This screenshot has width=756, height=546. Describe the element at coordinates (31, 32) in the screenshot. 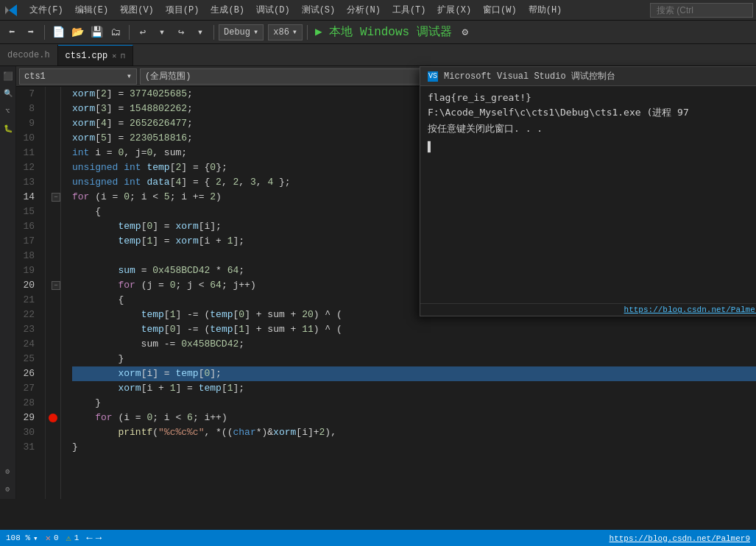

I see `forward-button: ➡` at that location.